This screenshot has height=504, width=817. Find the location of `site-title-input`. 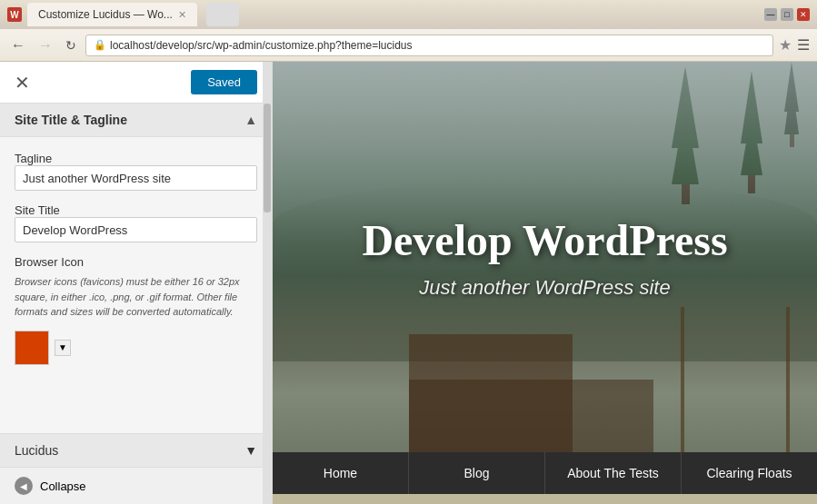

site-title-input is located at coordinates (136, 230).